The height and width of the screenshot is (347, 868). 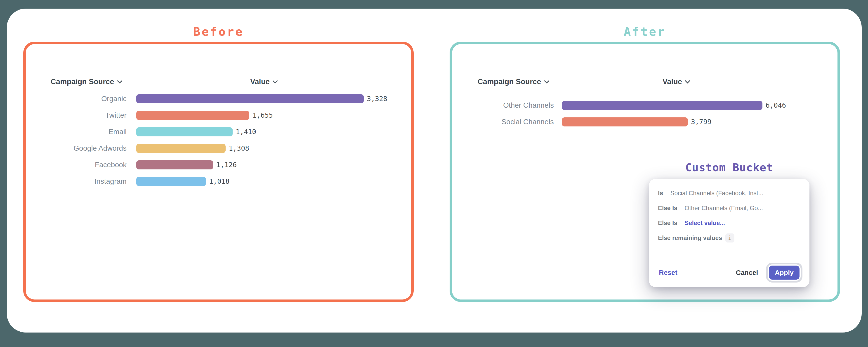 I want to click on row-label: Twitter, so click(x=89, y=115).